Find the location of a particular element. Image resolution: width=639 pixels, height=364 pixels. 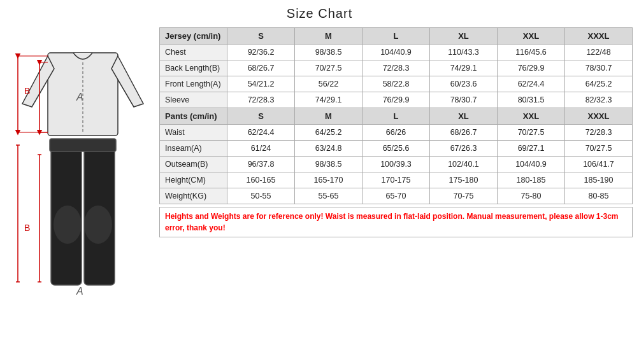

jersey-size-l: L is located at coordinates (396, 36).